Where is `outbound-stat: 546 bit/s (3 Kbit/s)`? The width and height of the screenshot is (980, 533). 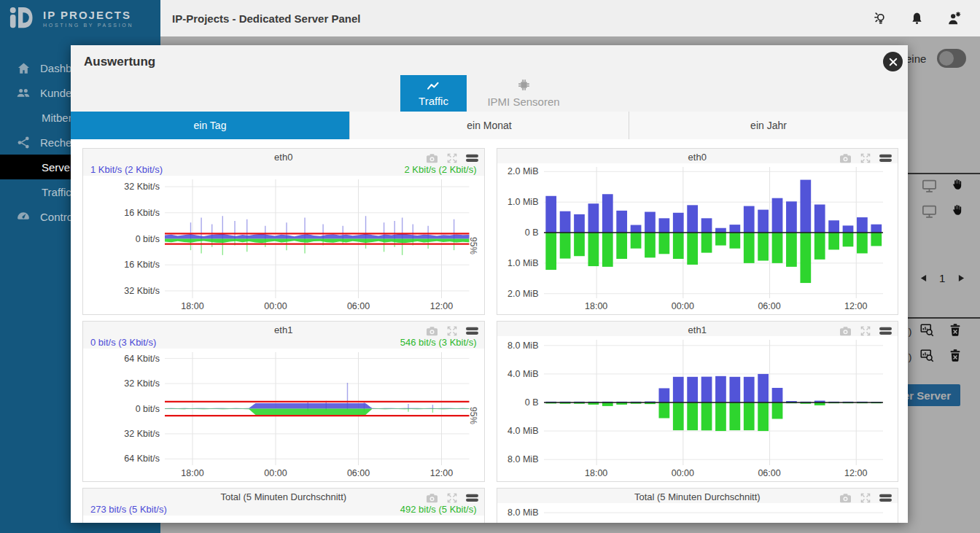 outbound-stat: 546 bit/s (3 Kbit/s) is located at coordinates (439, 343).